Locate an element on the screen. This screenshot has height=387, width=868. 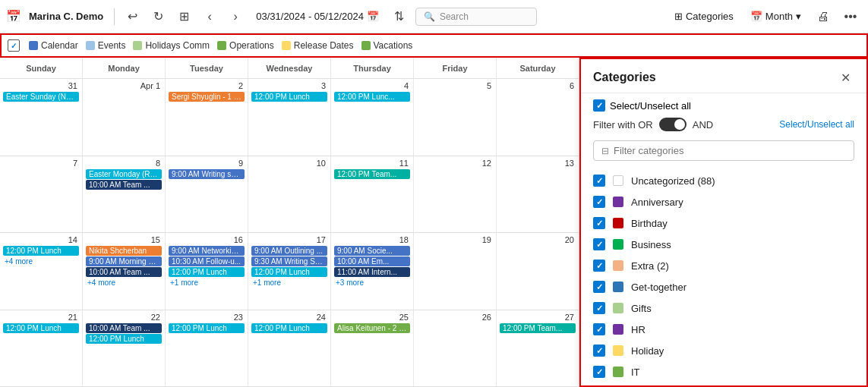
event-bar: 12:00 PM Lunc... is located at coordinates (372, 97).